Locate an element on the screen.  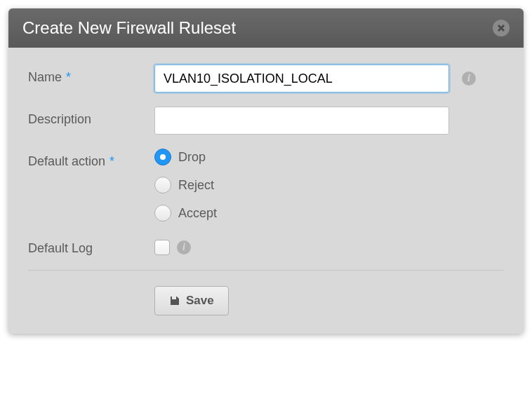
default-action-label: Default action * is located at coordinates (91, 158).